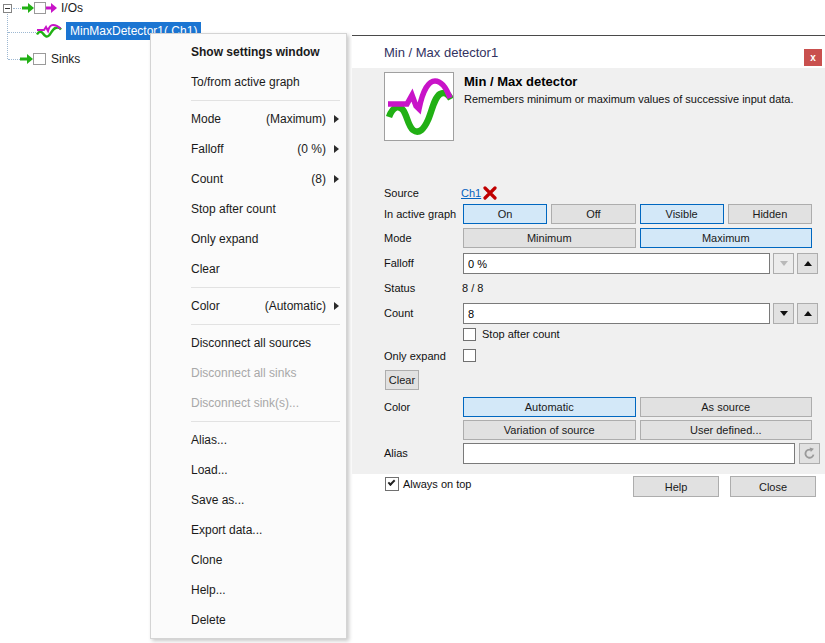  Describe the element at coordinates (640, 99) in the screenshot. I see `detector-description: Remembers minimum or maximum values of s…` at that location.